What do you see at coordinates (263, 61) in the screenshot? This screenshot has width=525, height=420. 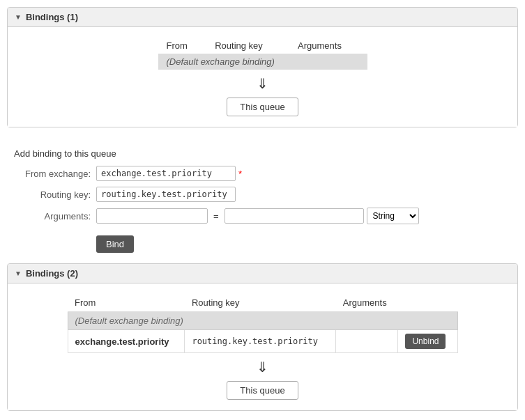 I see `default-binding-row-1: (Default exchange binding)` at bounding box center [263, 61].